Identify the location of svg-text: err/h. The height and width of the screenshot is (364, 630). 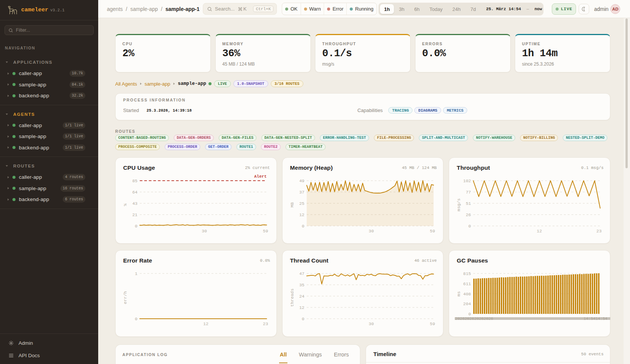
(125, 298).